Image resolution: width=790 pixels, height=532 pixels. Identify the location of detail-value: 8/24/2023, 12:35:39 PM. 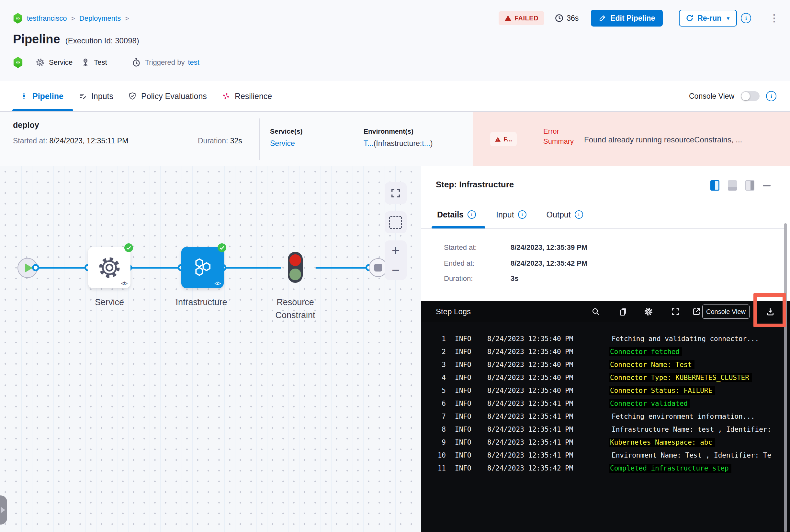
(549, 248).